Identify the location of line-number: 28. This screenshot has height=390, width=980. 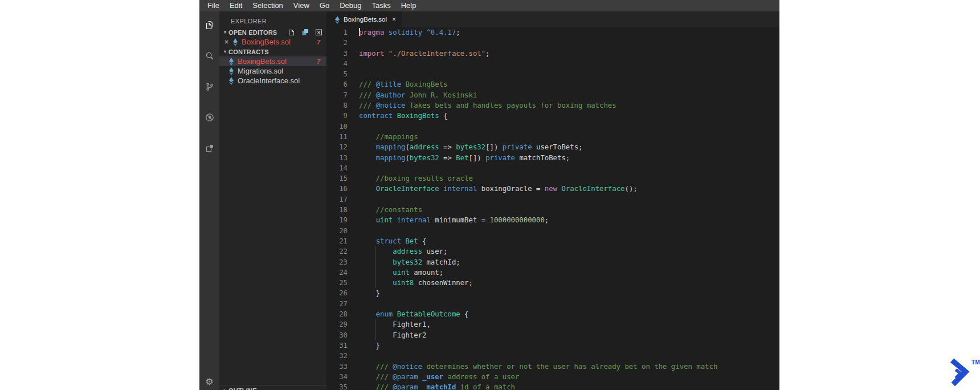
(343, 314).